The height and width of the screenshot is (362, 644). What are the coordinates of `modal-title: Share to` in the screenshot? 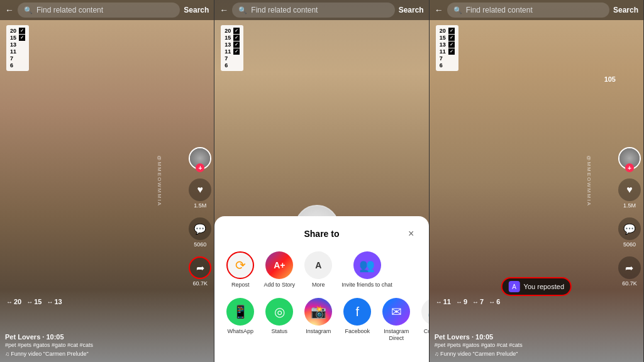 It's located at (321, 234).